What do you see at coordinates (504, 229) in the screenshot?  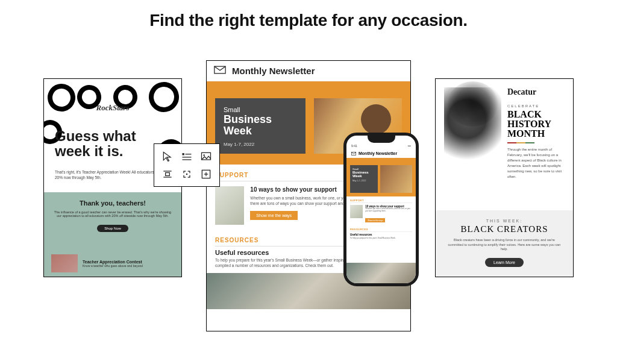 I see `black-creators-heading: BLACK CREATORS` at bounding box center [504, 229].